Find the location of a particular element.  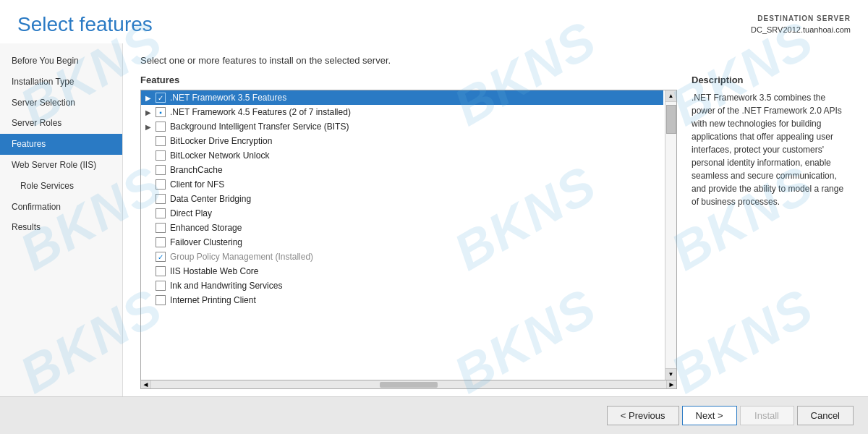

sidebar-item-before-you-begin: Before You Begin is located at coordinates (61, 61).